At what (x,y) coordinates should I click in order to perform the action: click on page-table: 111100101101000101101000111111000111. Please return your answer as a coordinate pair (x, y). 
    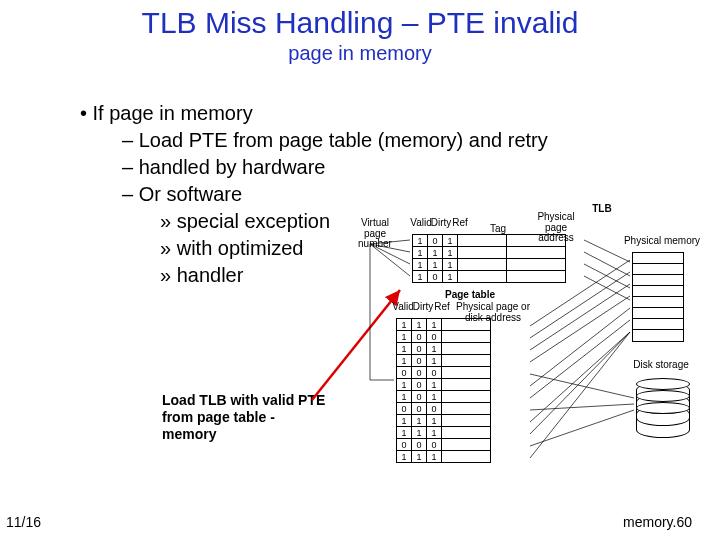
    Looking at the image, I should click on (444, 390).